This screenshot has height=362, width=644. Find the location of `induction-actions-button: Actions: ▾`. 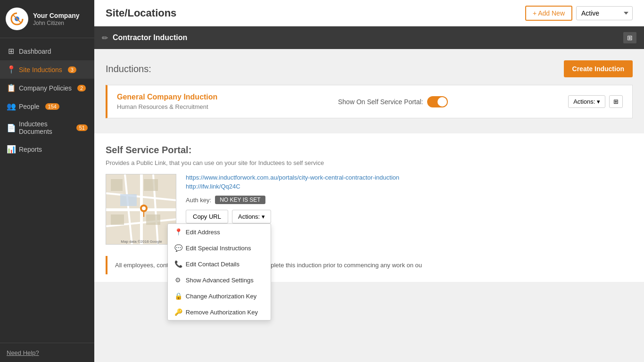

induction-actions-button: Actions: ▾ is located at coordinates (586, 102).